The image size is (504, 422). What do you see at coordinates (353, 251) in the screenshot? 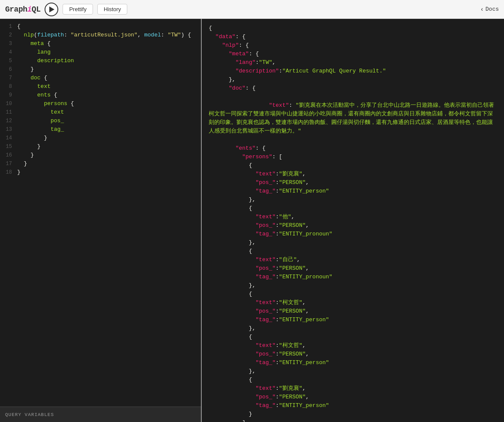
I see `r-person-3-brace-open: {` at bounding box center [353, 251].